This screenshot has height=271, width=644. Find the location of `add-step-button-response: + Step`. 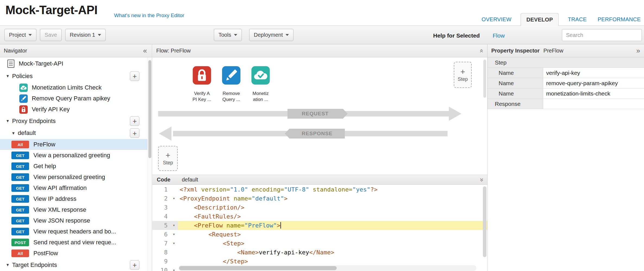

add-step-button-response: + Step is located at coordinates (168, 158).